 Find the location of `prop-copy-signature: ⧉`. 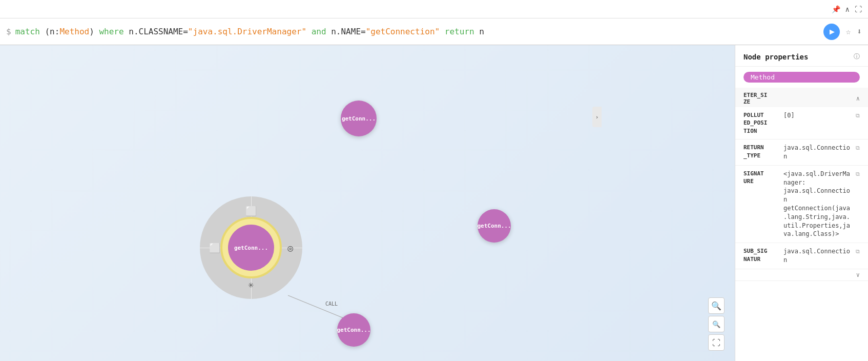

prop-copy-signature: ⧉ is located at coordinates (858, 174).